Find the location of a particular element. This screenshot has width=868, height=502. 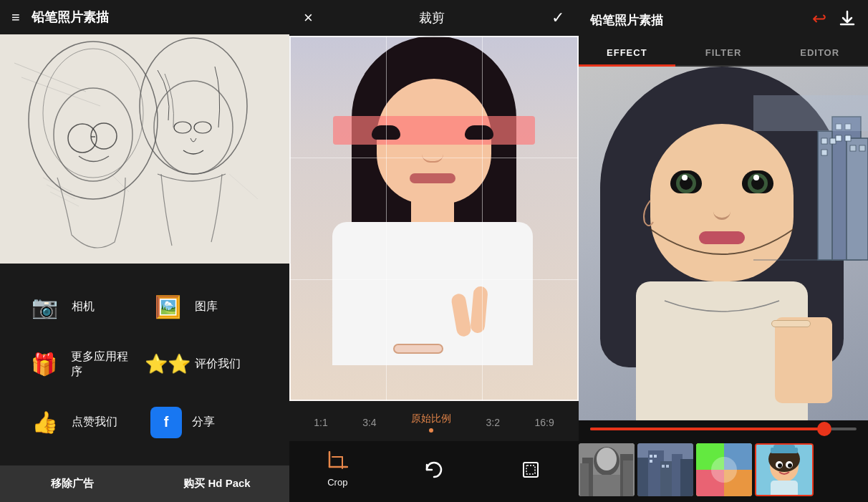

share-label: 分享 is located at coordinates (203, 423).